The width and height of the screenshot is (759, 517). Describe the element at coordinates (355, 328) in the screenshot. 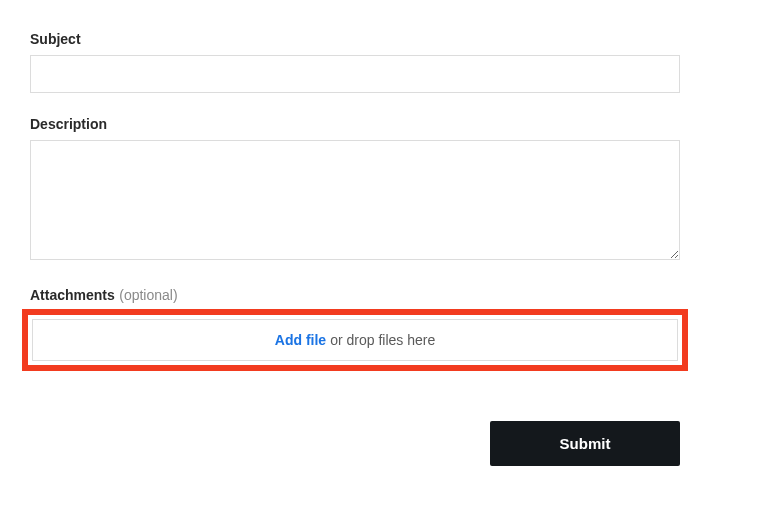

I see `attachments-group: Attachments (optional) Add file or drop …` at that location.